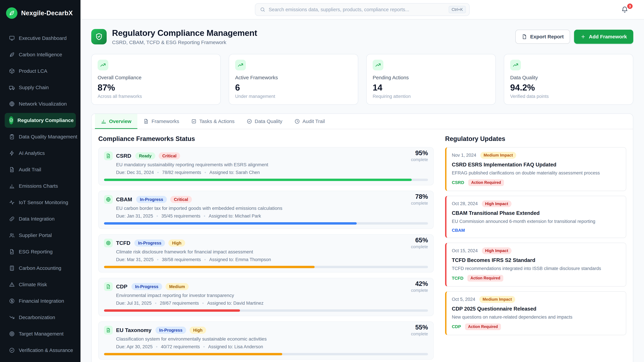 Image resolution: width=644 pixels, height=362 pixels. What do you see at coordinates (362, 10) in the screenshot?
I see `topbar: Ctrl+K 3` at bounding box center [362, 10].